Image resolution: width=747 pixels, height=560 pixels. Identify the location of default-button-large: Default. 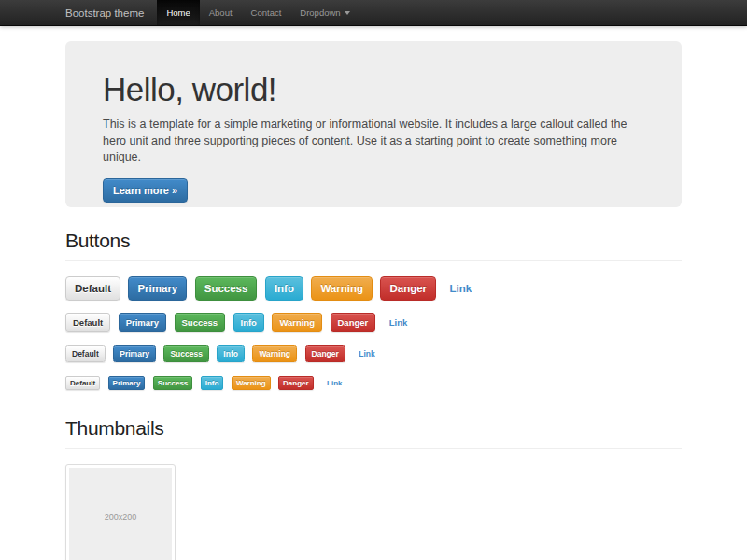
(93, 288).